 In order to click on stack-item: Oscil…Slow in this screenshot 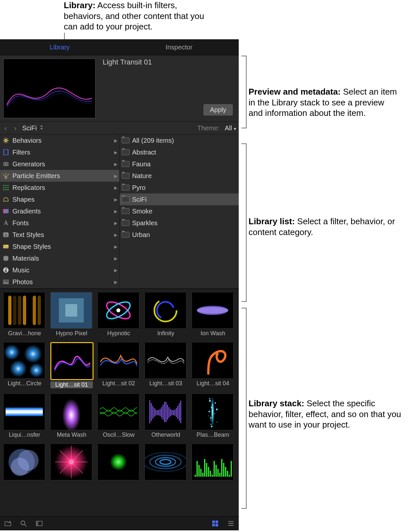, I will do `click(119, 416)`.